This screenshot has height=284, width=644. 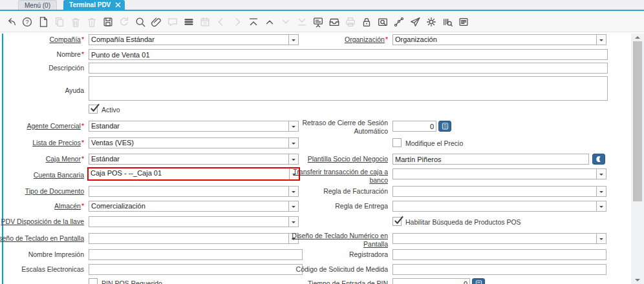 What do you see at coordinates (333, 159) in the screenshot?
I see `plantilla-label: Plantilla Socio del Negocio` at bounding box center [333, 159].